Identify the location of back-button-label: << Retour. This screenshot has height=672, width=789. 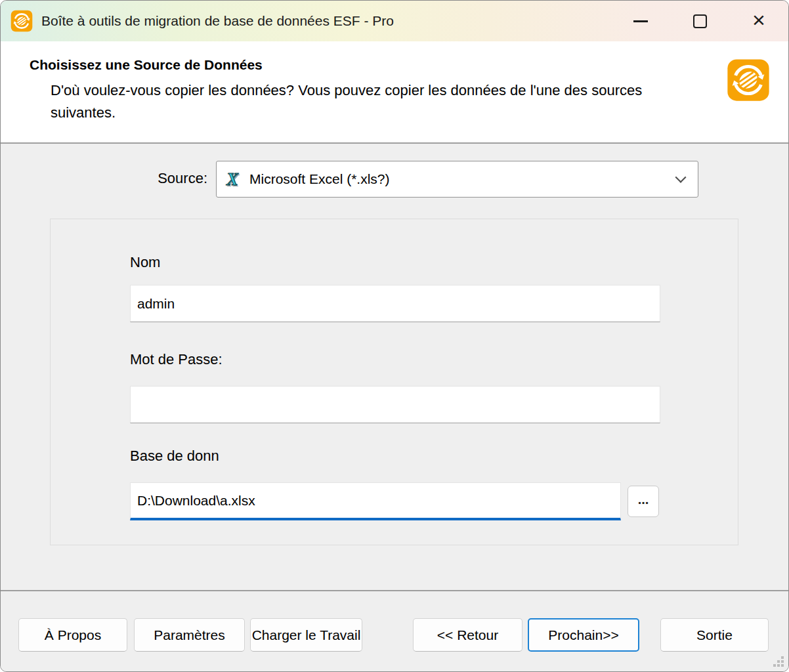
(467, 635).